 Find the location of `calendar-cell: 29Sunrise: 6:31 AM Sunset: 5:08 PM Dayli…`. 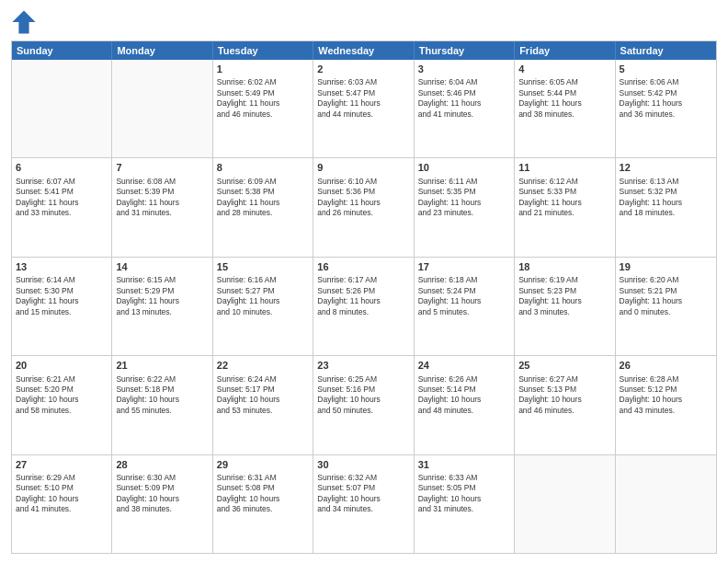

calendar-cell: 29Sunrise: 6:31 AM Sunset: 5:08 PM Dayli… is located at coordinates (263, 504).